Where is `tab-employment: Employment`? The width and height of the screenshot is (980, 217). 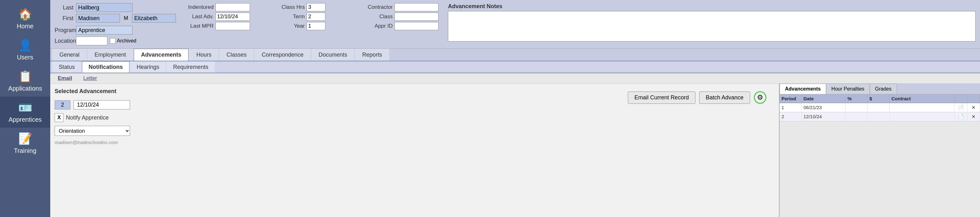
tab-employment: Employment is located at coordinates (110, 55).